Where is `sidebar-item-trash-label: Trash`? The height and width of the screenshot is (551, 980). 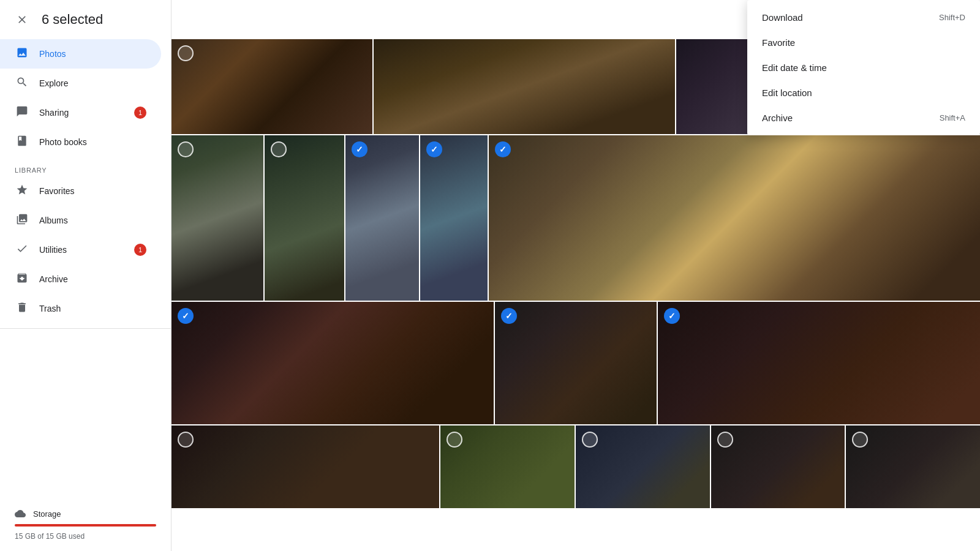 sidebar-item-trash-label: Trash is located at coordinates (50, 309).